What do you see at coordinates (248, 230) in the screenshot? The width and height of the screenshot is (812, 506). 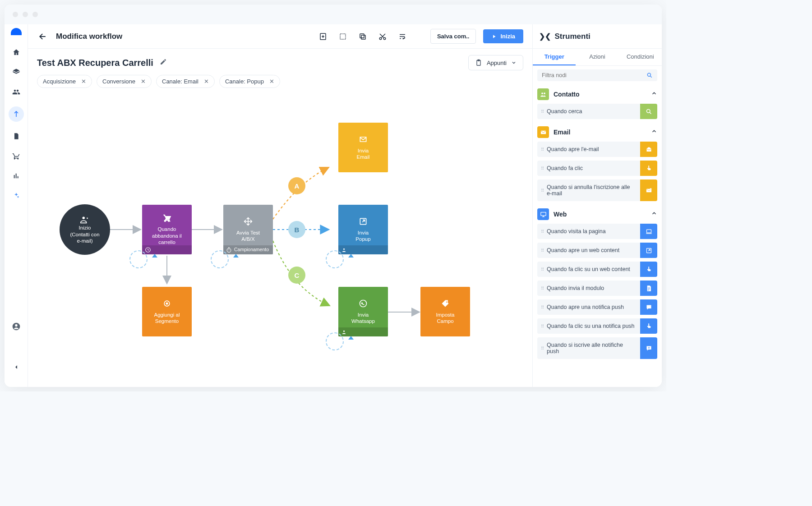 I see `action-node-abx-test: Avvia Test A/B/X Campionamento` at bounding box center [248, 230].